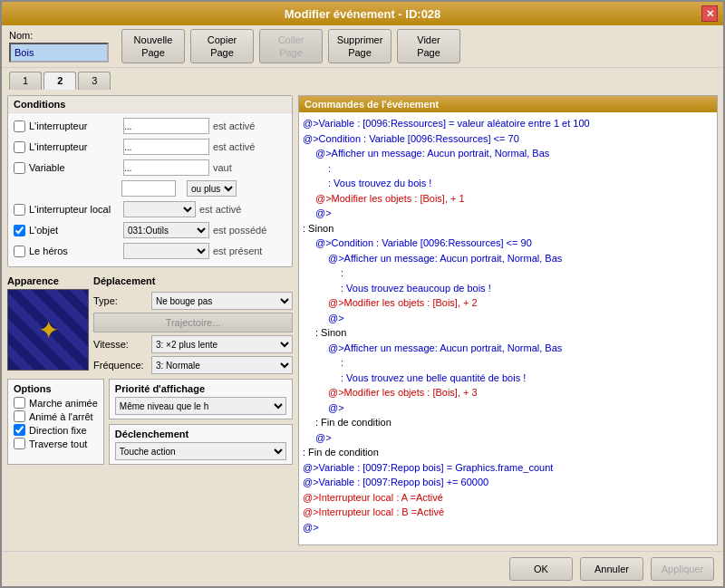 The height and width of the screenshot is (588, 725). Describe the element at coordinates (220, 209) in the screenshot. I see `interrupteur-local-suffix: est activé` at that location.